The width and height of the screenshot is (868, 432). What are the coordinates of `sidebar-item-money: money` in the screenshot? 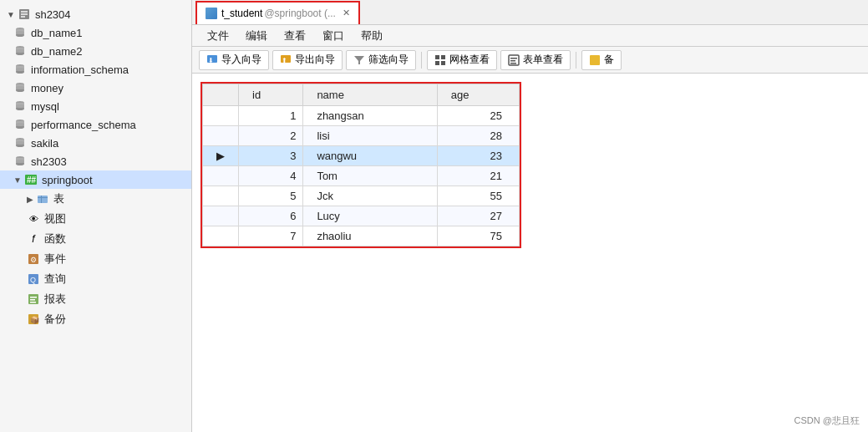 It's located at (95, 88).